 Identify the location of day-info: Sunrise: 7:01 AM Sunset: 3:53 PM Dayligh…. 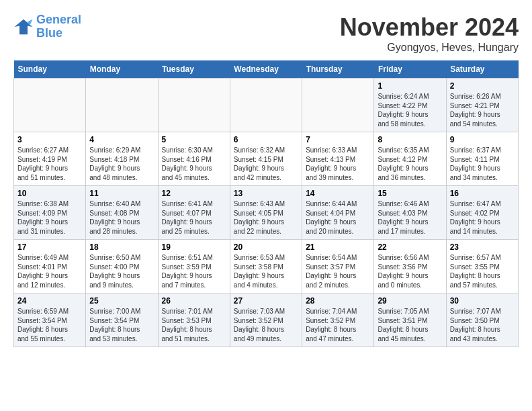
(194, 325).